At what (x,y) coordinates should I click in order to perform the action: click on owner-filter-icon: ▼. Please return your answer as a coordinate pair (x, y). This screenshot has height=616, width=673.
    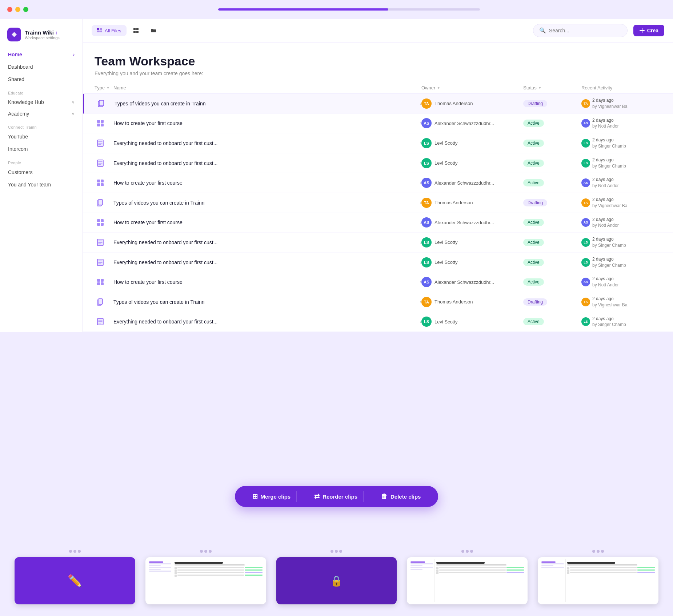
    Looking at the image, I should click on (438, 88).